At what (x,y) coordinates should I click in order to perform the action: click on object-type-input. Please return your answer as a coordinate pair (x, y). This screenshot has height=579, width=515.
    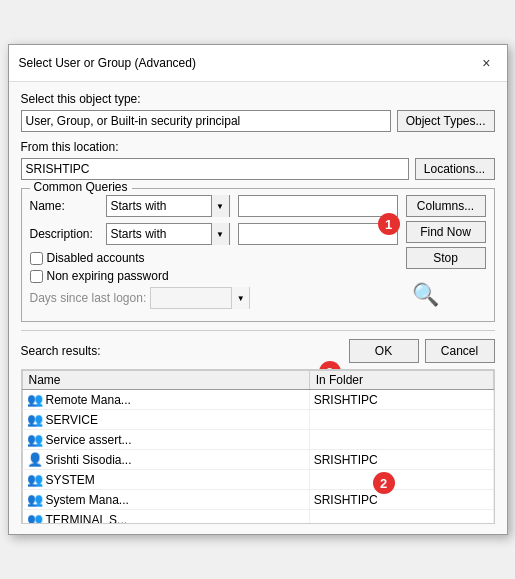
    Looking at the image, I should click on (206, 121).